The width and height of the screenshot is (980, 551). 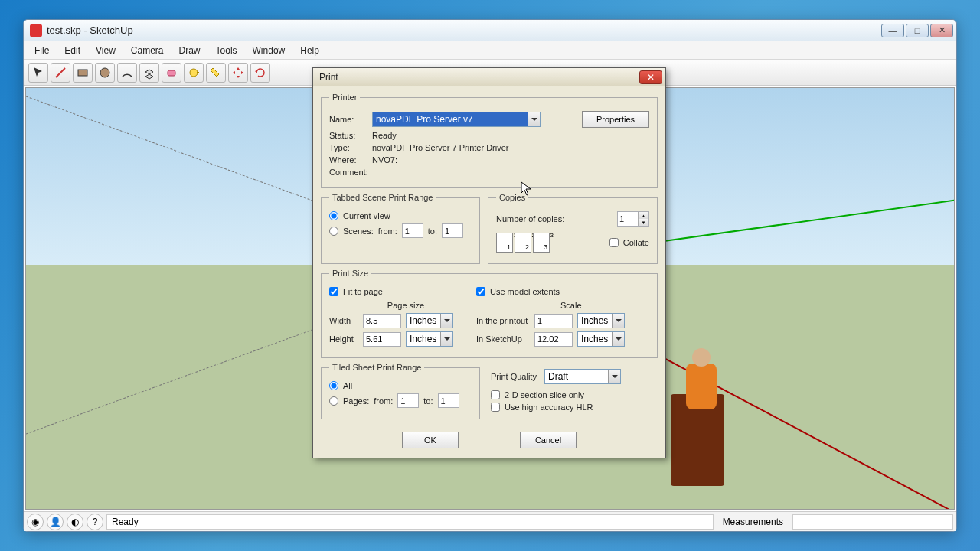 I want to click on tool-tape, so click(x=194, y=73).